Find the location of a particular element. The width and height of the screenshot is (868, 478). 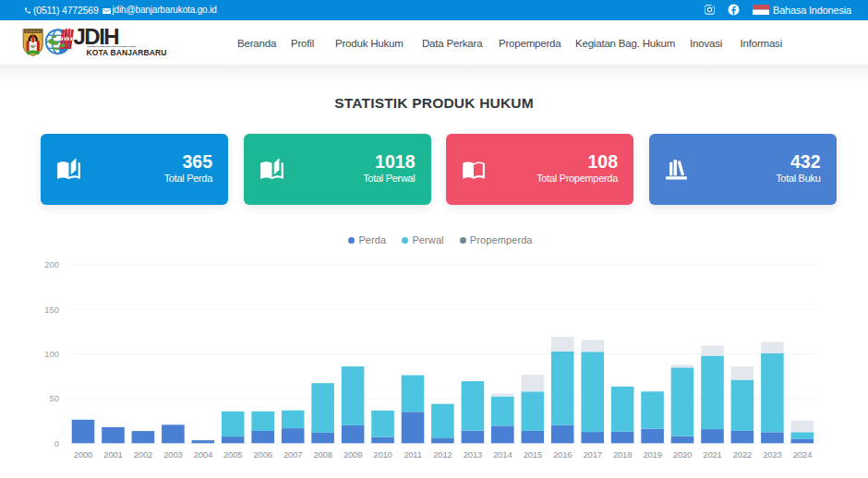

svg-text: 2002 is located at coordinates (143, 454).